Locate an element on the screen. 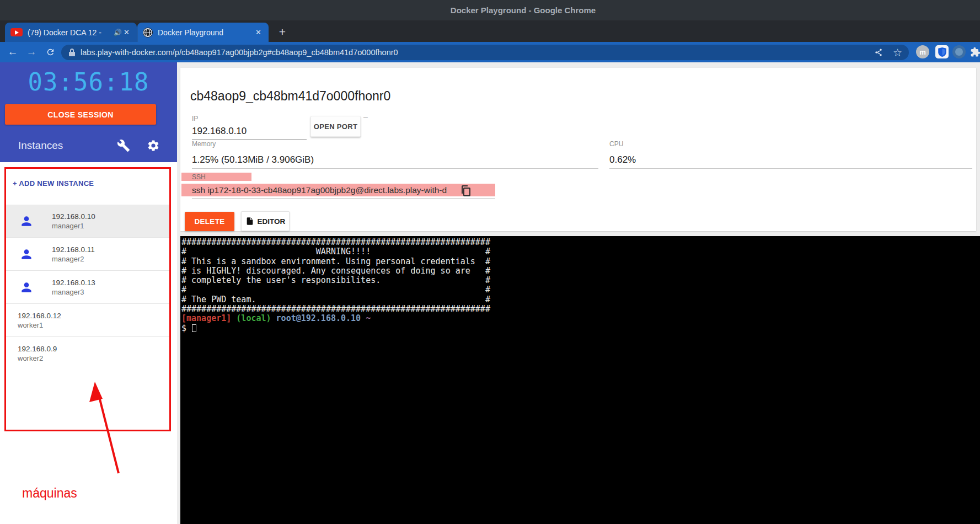 The image size is (980, 524). globe-favicon is located at coordinates (148, 33).